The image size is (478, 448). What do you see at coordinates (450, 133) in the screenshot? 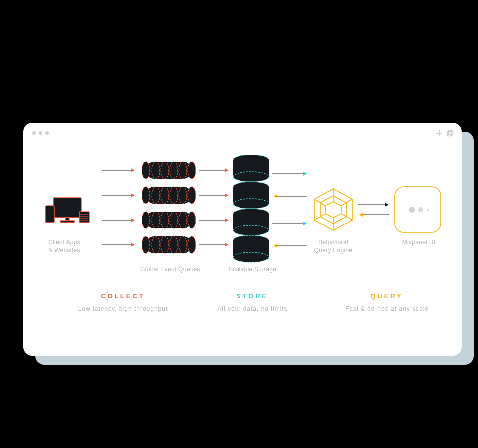
I see `copy-icon` at bounding box center [450, 133].